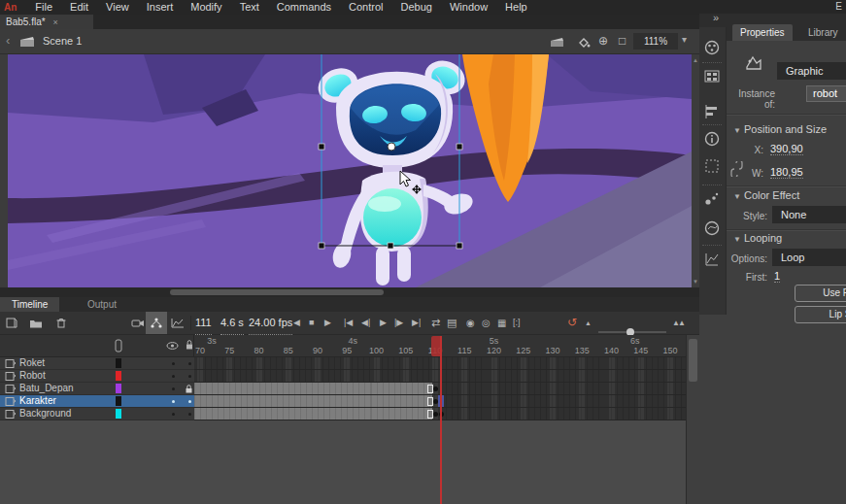 The height and width of the screenshot is (504, 846). What do you see at coordinates (138, 322) in the screenshot?
I see `add-camera-button` at bounding box center [138, 322].